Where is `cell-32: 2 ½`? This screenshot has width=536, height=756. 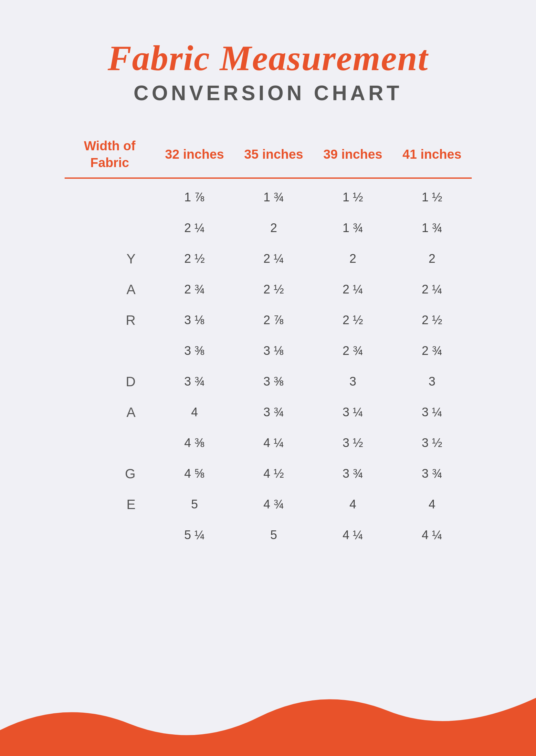
cell-32: 2 ½ is located at coordinates (195, 259).